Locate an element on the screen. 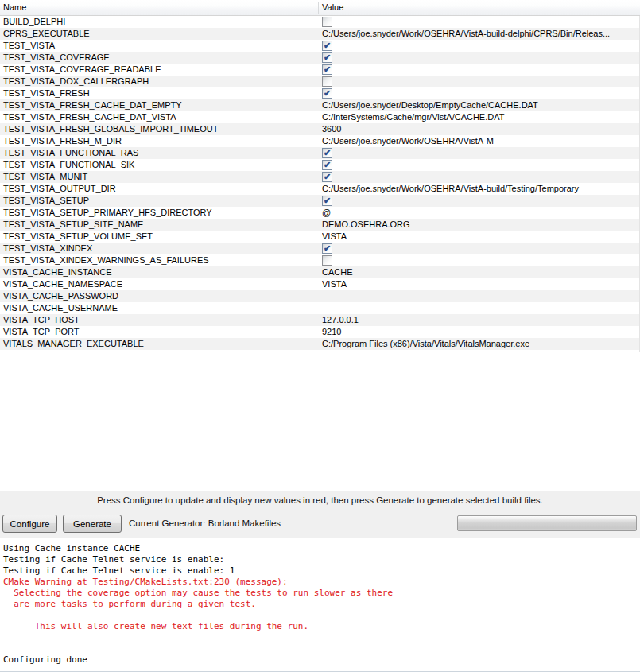  log-line: Using Cache instance CACHE is located at coordinates (320, 549).